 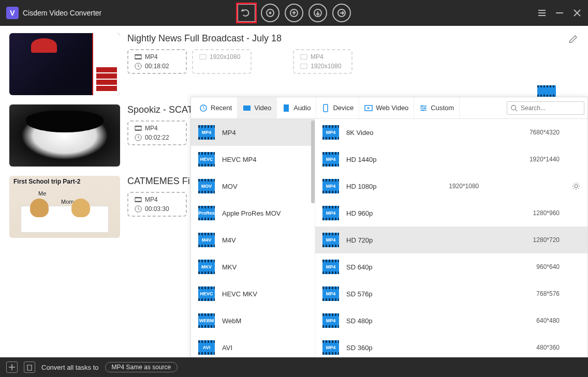 I want to click on preset-item: MP4SD 576p768*576, so click(x=451, y=294).